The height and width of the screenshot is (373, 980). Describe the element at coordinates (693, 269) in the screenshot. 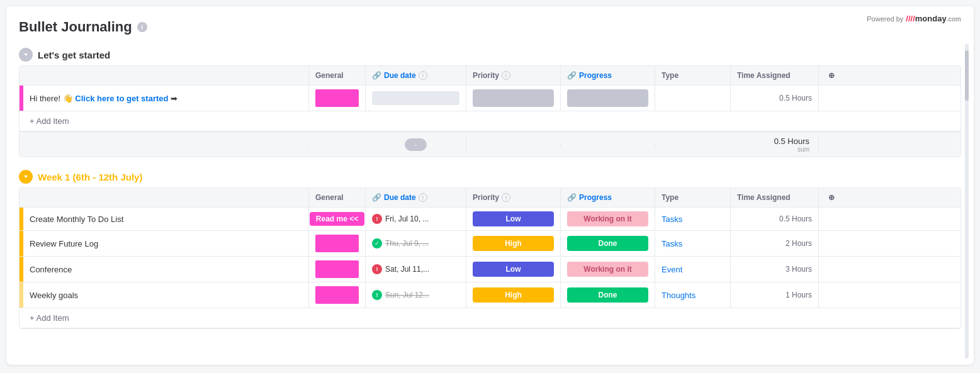

I see `row2-3-type: Event` at that location.